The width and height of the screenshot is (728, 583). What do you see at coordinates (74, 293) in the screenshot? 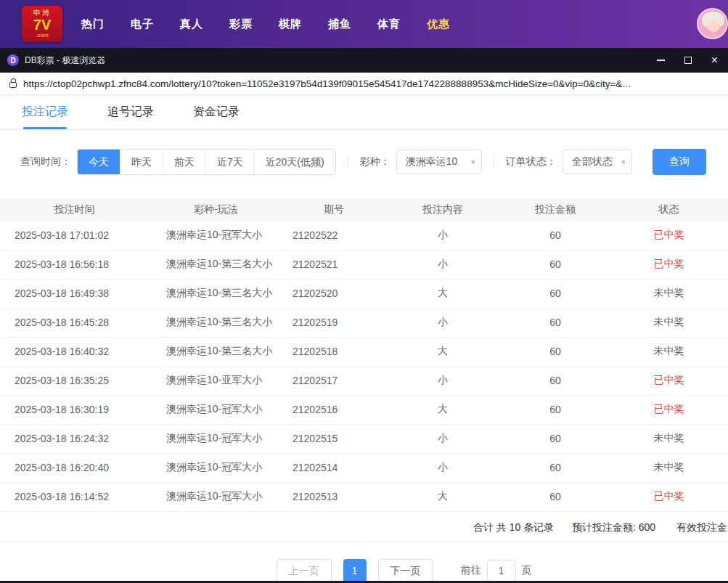
I see `cell-bet-time: 2025-03-18 16:49:38` at bounding box center [74, 293].